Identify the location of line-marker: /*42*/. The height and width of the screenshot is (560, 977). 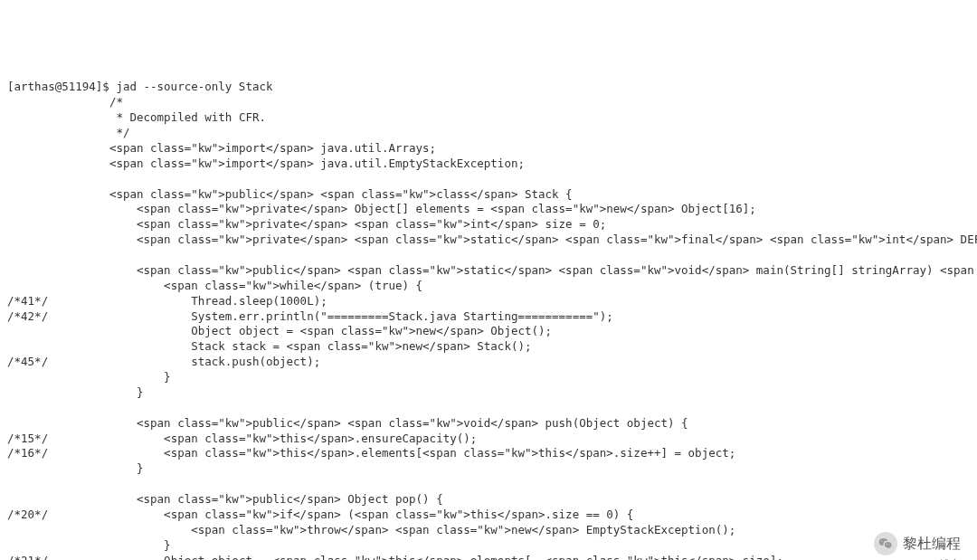
(34, 317).